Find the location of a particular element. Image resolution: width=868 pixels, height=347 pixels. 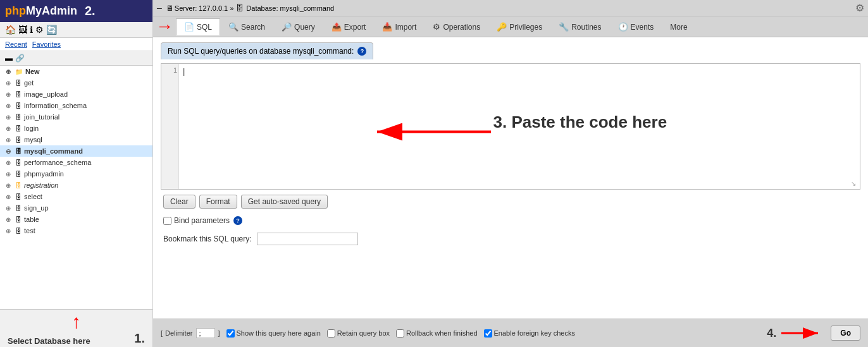

events-tab-label: Events is located at coordinates (643, 27).